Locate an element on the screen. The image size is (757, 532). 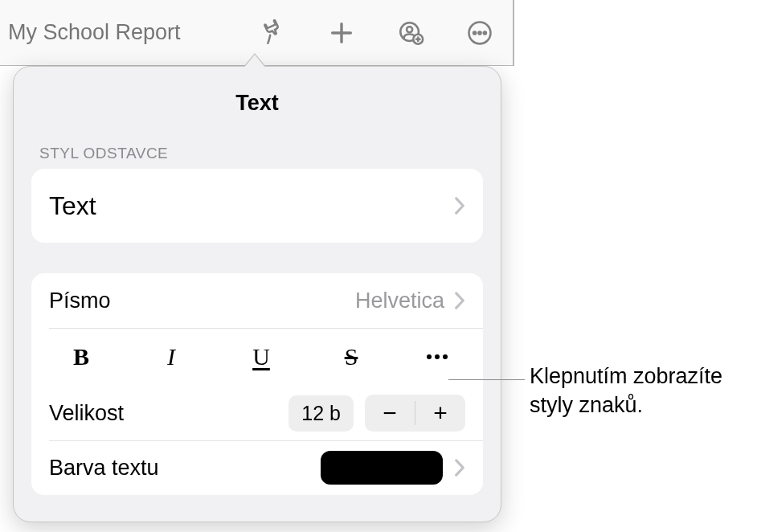
italic-button: I is located at coordinates (171, 357).